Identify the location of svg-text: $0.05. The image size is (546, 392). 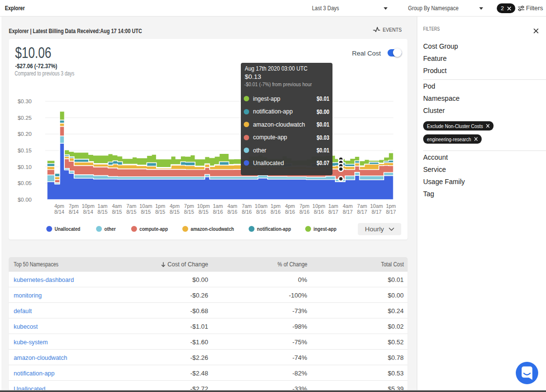
(24, 183).